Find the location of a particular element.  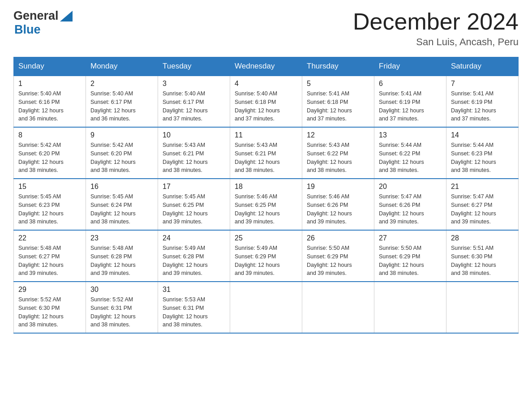

table-row: 10Sunrise: 5:43 AM Sunset: 6:21 PM Dayli… is located at coordinates (194, 153).